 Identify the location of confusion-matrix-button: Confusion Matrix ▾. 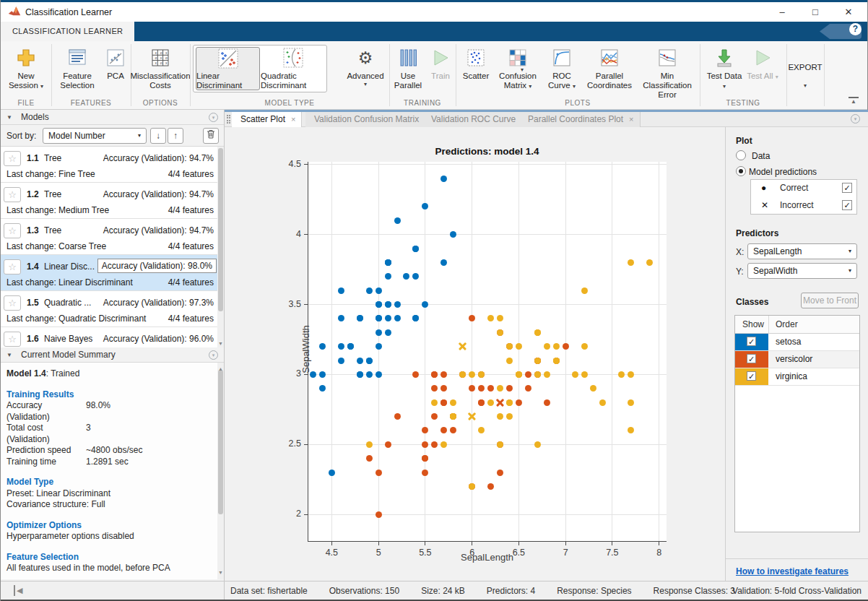
(518, 68).